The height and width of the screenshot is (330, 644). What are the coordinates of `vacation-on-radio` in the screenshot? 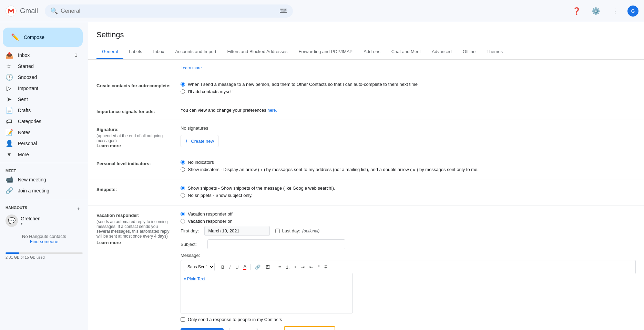 It's located at (183, 221).